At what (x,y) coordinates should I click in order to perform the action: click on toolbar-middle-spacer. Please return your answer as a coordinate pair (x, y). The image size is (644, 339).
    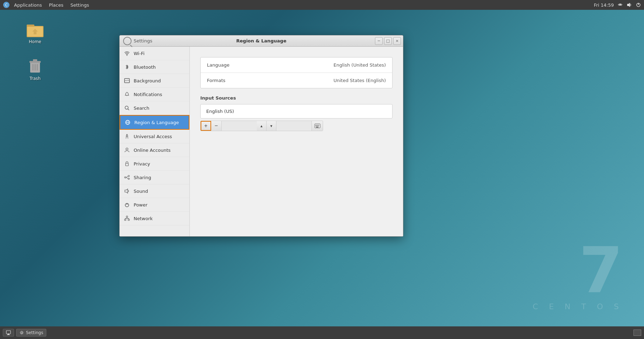
    Looking at the image, I should click on (294, 126).